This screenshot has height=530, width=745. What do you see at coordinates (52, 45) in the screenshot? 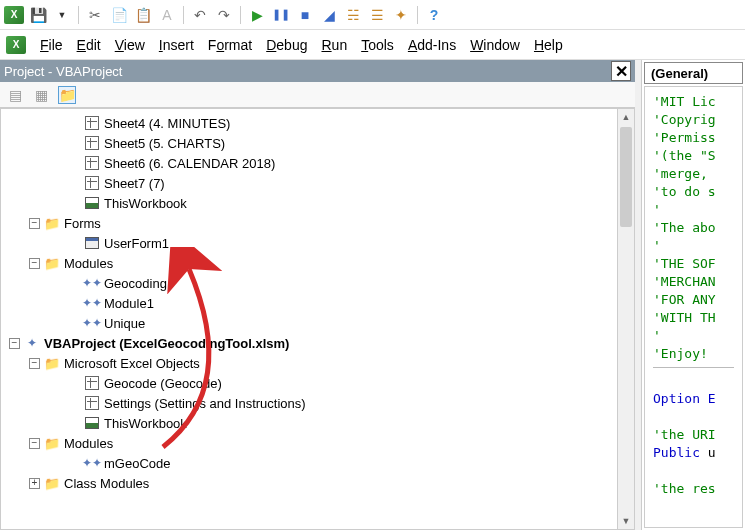
I see `menu-file: File` at bounding box center [52, 45].